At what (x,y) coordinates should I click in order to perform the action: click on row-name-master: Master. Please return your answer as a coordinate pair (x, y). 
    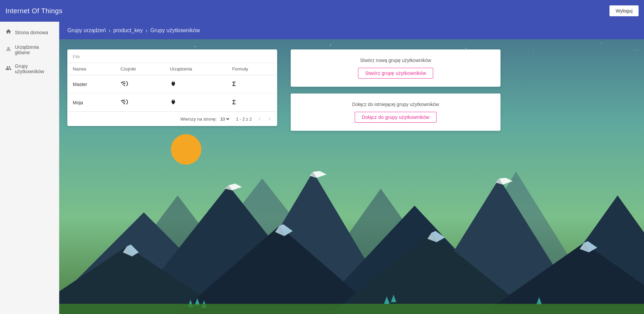
    Looking at the image, I should click on (91, 84).